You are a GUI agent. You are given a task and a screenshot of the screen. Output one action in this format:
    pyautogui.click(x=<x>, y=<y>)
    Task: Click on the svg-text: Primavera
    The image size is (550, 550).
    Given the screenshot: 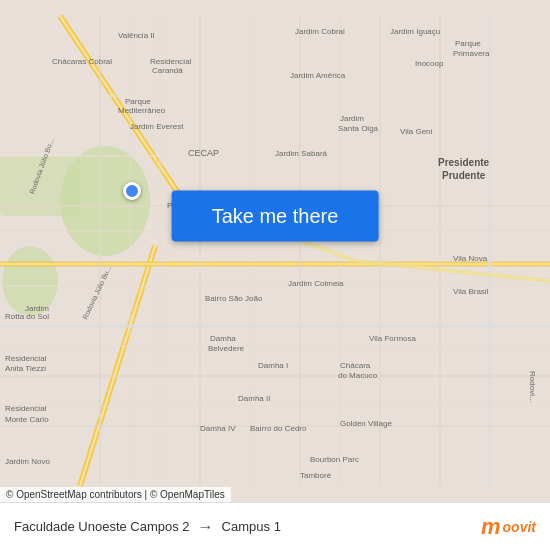 What is the action you would take?
    pyautogui.click(x=472, y=54)
    